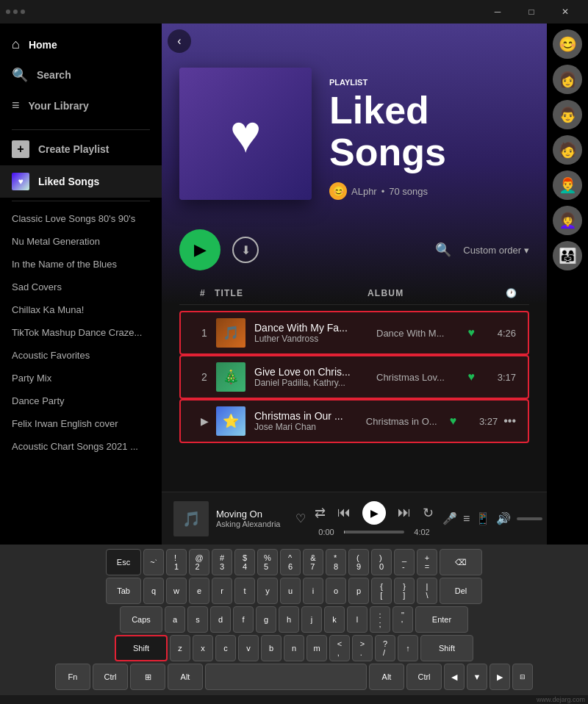 This screenshot has width=588, height=704. Describe the element at coordinates (81, 44) in the screenshot. I see `sidebar-item-home: ⌂ Home` at that location.